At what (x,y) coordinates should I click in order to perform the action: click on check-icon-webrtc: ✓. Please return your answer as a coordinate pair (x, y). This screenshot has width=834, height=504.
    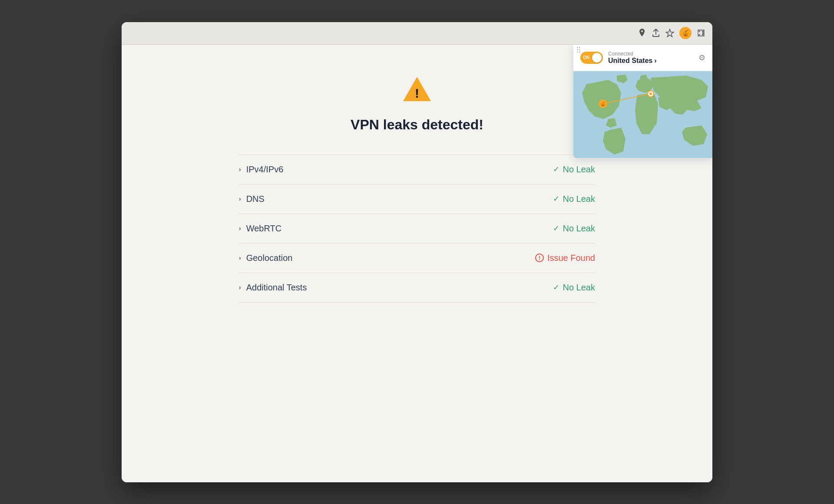
    Looking at the image, I should click on (556, 228).